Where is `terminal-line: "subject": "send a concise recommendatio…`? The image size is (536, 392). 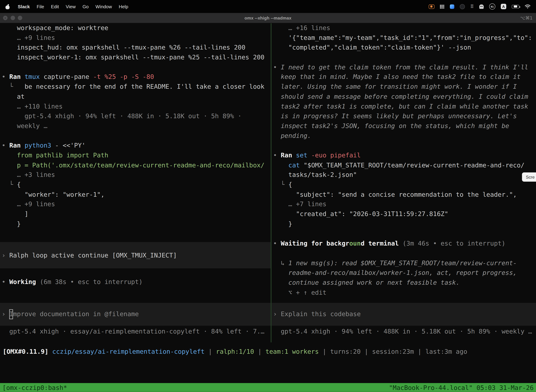
terminal-line: "subject": "send a concise recommendatio… is located at coordinates (404, 195).